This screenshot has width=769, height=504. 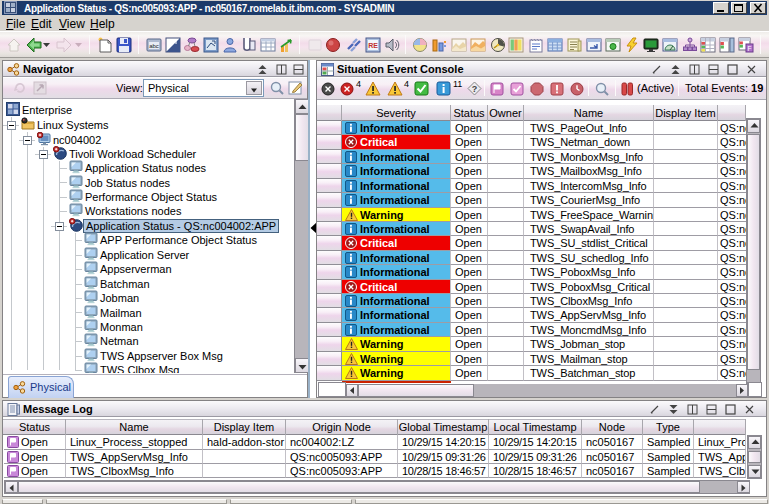 I want to click on svg-text: F, so click(x=750, y=48).